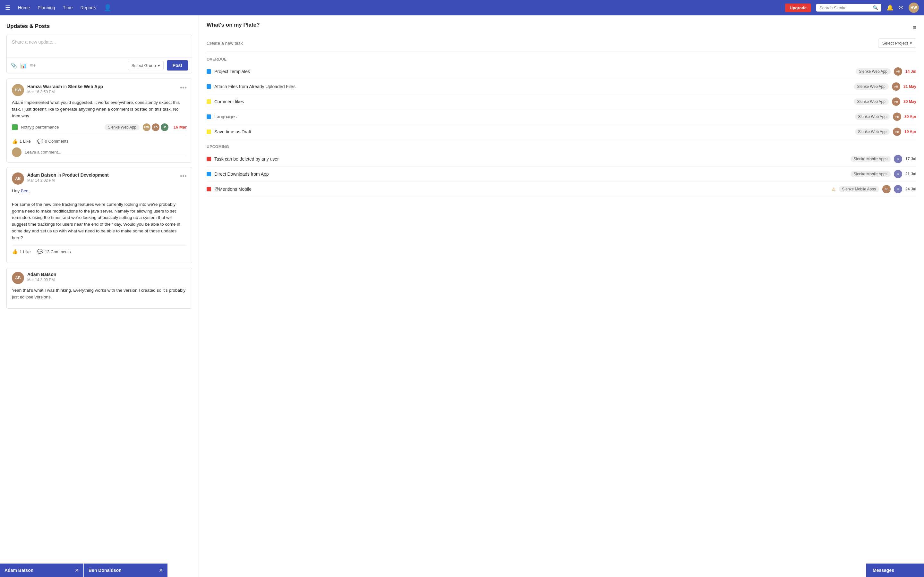 This screenshot has height=577, width=924. I want to click on comment-time-3: Mar 14 3:09 PM, so click(42, 280).